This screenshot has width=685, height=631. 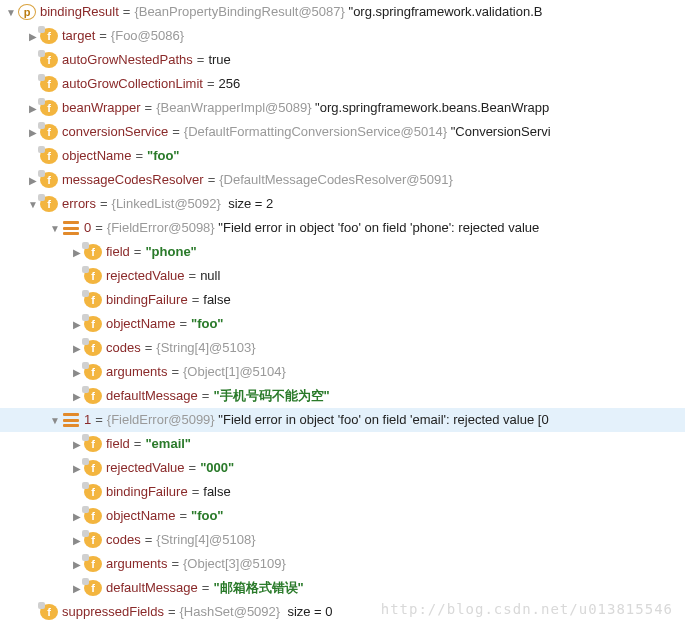 What do you see at coordinates (342, 420) in the screenshot?
I see `list-item-selected: ▼ 1 = {FieldError@5099} "Field error in …` at bounding box center [342, 420].